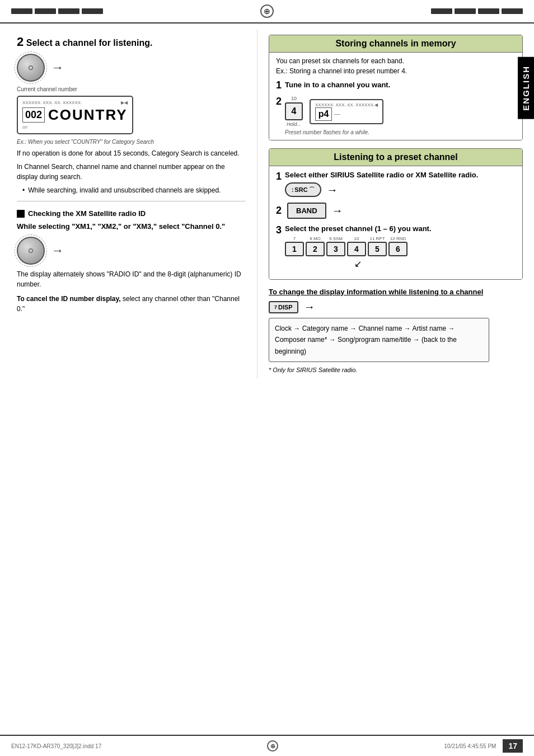 The image size is (534, 756). Describe the element at coordinates (396, 214) in the screenshot. I see `listening-section: Listening to a preset channel 1 Select e…` at that location.